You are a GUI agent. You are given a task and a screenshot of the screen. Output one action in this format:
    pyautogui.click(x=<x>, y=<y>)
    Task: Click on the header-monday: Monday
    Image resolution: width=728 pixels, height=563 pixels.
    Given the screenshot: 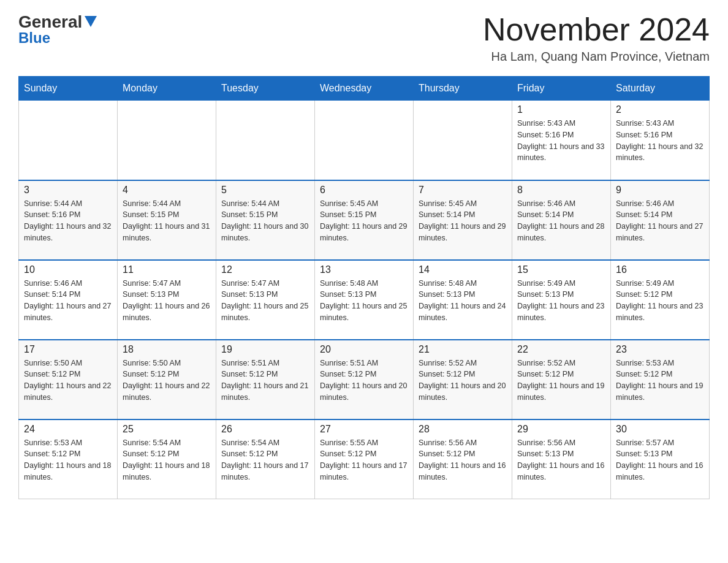 What is the action you would take?
    pyautogui.click(x=167, y=88)
    